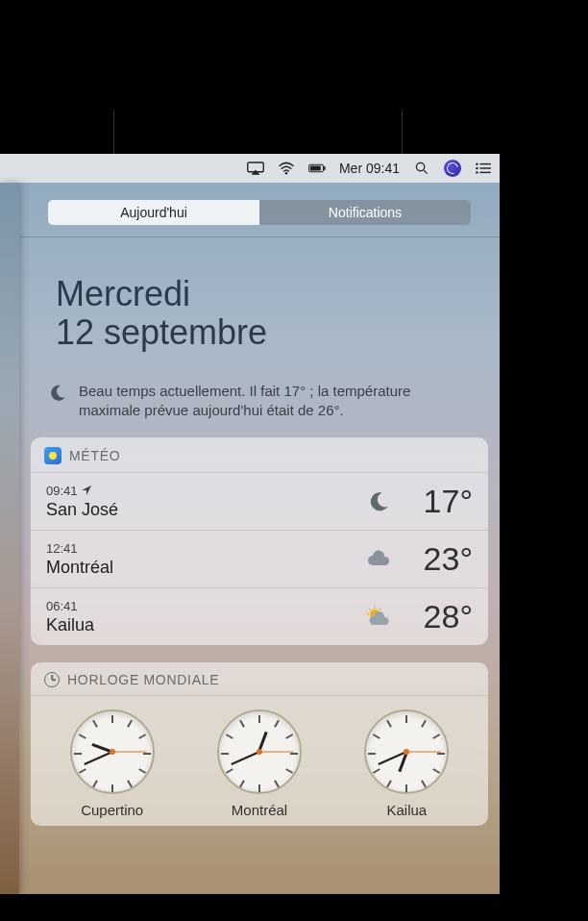 The height and width of the screenshot is (921, 588). What do you see at coordinates (154, 212) in the screenshot?
I see `tab-today: Aujourd'hui` at bounding box center [154, 212].